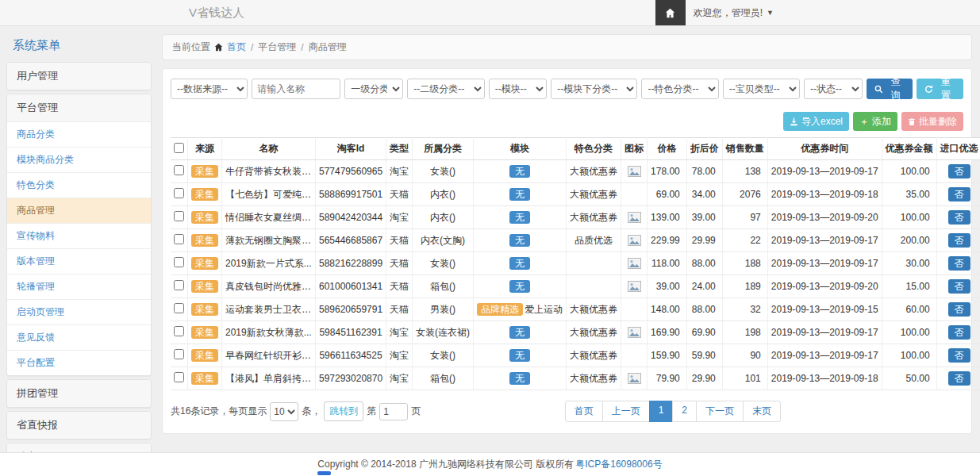  Describe the element at coordinates (909, 195) in the screenshot. I see `coupon-amount: 35.00` at that location.